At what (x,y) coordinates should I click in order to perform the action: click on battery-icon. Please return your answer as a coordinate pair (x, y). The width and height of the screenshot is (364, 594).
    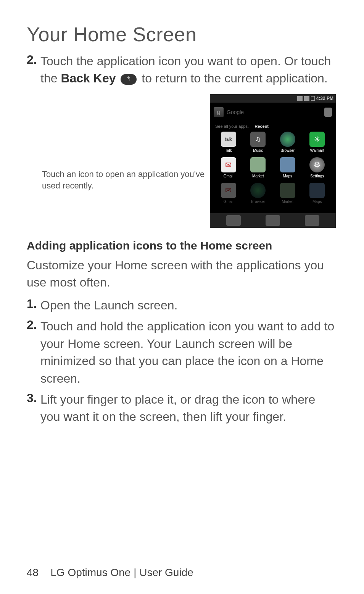
    Looking at the image, I should click on (313, 98).